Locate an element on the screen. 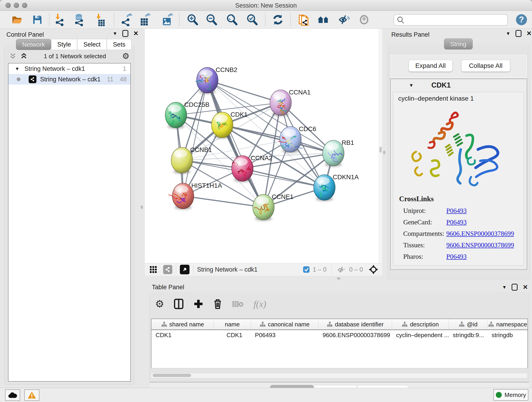  network-vertical-scrollbar is located at coordinates (380, 146).